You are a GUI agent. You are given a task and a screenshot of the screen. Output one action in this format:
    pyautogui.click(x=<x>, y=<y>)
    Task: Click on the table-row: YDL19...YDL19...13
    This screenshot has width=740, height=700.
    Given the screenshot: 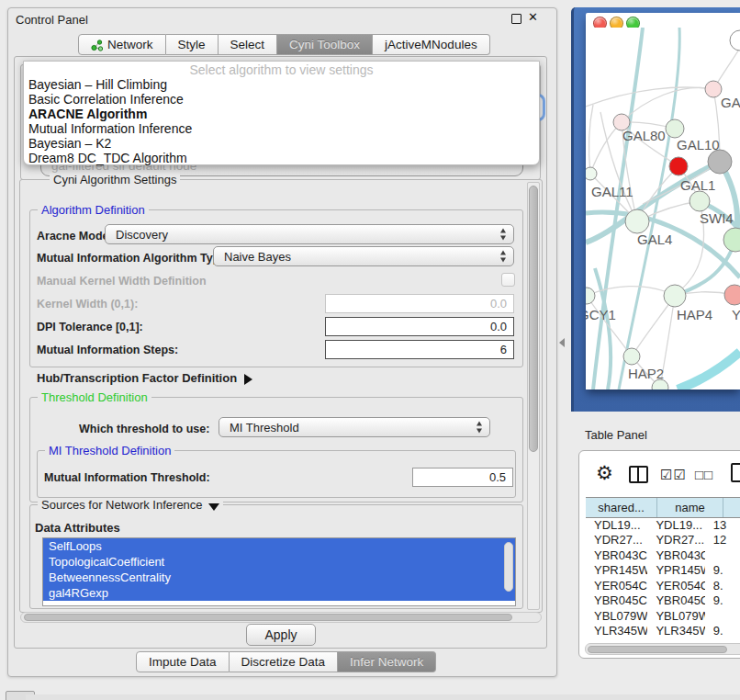 What is the action you would take?
    pyautogui.click(x=663, y=525)
    